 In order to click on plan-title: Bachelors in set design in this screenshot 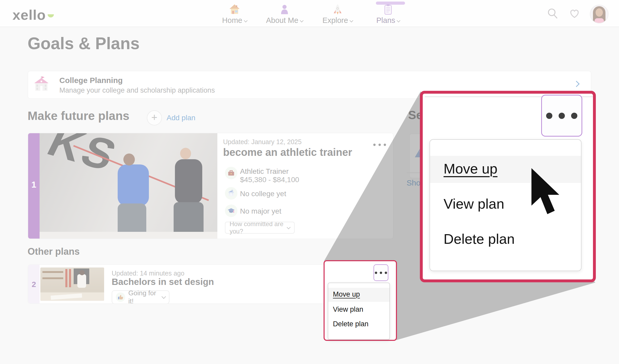, I will do `click(163, 282)`.